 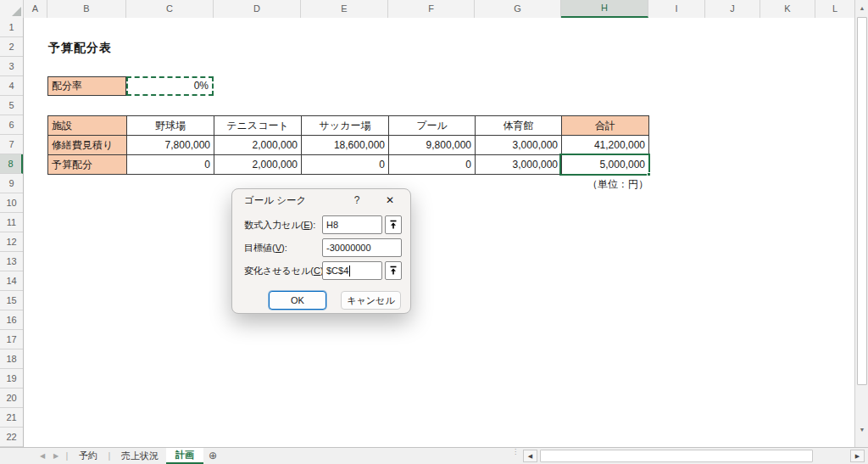 I want to click on table-row-allocation: 予算配分 0 2,000,000 0 0 3,000,000 5,000,000, so click(x=349, y=165).